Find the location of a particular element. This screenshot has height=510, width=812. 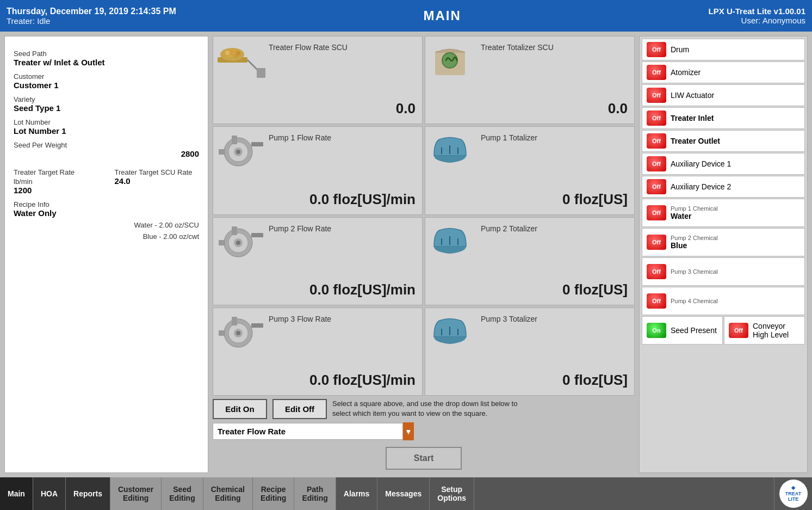

pump1-total-label: Pump 1 Totalizer is located at coordinates (554, 138).